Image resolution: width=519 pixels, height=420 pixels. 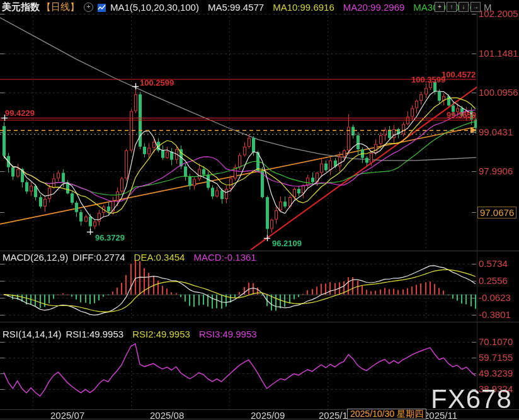 What do you see at coordinates (333, 415) in the screenshot?
I see `date-axis-label: 2025/1` at bounding box center [333, 415].